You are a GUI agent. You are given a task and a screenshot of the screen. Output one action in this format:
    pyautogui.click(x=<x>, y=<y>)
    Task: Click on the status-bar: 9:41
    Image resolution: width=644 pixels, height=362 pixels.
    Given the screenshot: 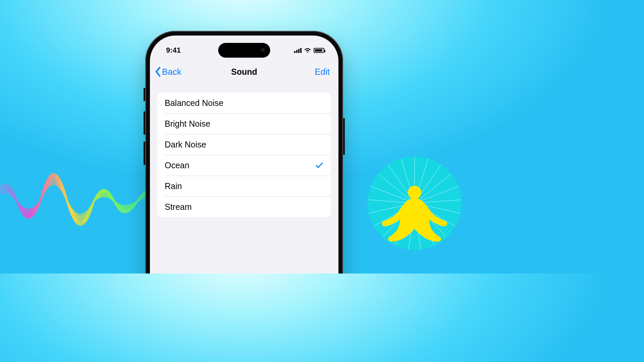 What is the action you would take?
    pyautogui.click(x=244, y=50)
    